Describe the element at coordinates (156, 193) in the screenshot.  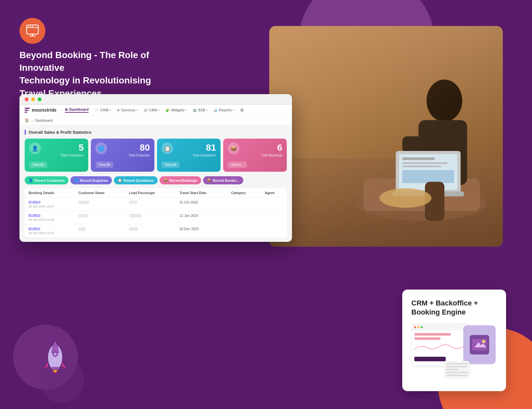
I see `table-header: Booking Details Customer Name Lead Passe…` at that location.